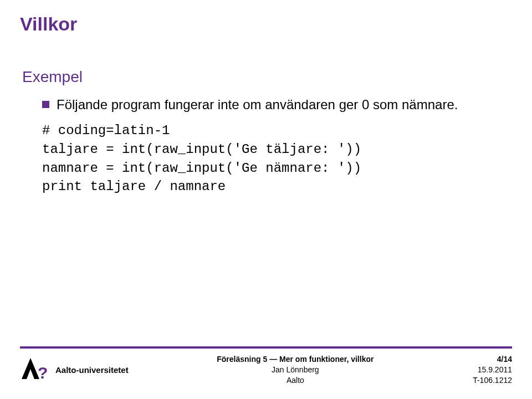  I want to click on slide-title: Villkor, so click(266, 24).